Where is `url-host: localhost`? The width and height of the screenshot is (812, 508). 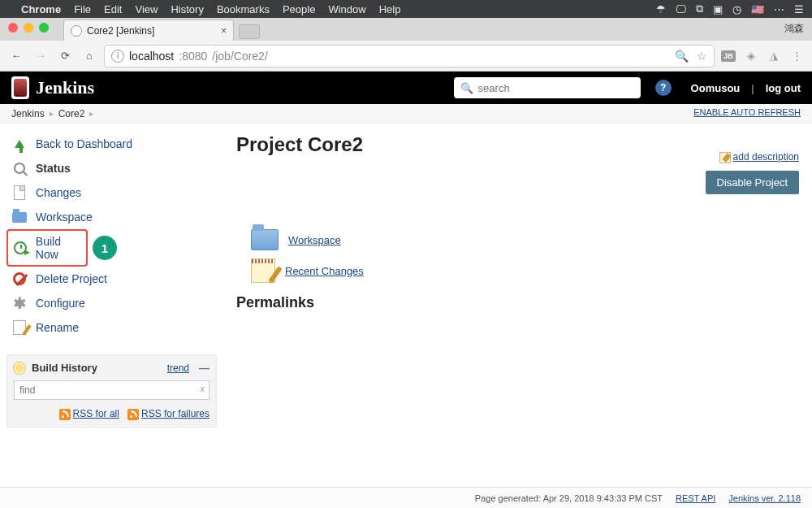 url-host: localhost is located at coordinates (151, 56).